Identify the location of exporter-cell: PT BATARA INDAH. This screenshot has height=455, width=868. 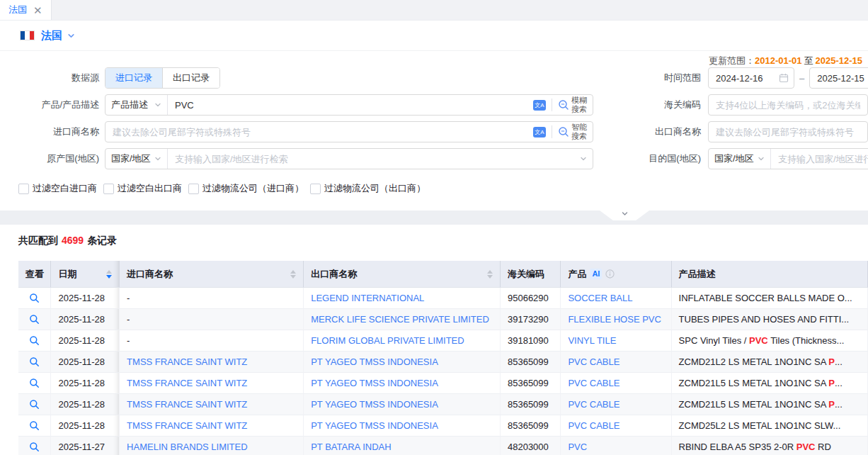
(402, 446).